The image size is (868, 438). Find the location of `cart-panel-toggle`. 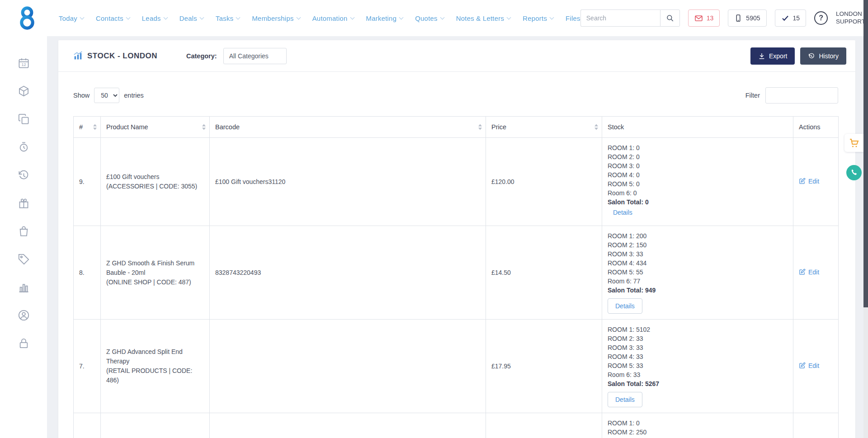

cart-panel-toggle is located at coordinates (854, 143).